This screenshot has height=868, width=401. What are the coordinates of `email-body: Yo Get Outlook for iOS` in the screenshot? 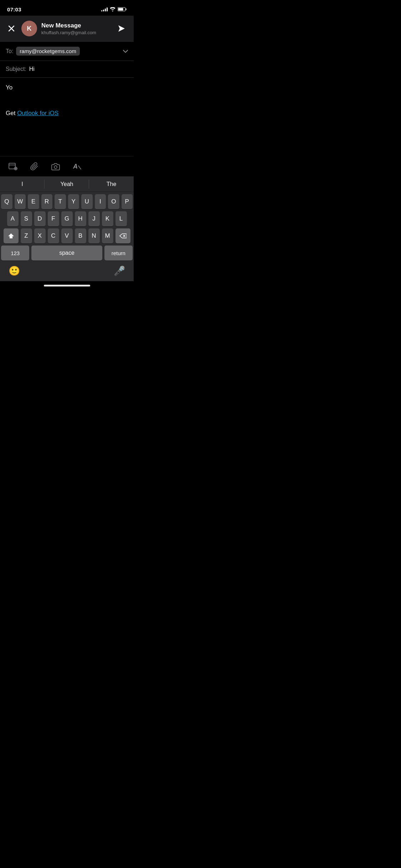 It's located at (67, 117).